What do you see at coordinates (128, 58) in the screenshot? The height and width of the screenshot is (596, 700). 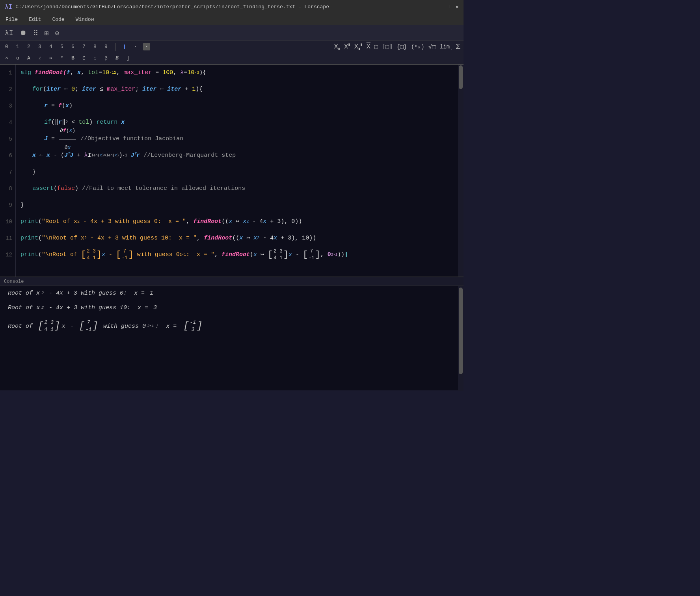 I see `sym-bracket: ⌋` at bounding box center [128, 58].